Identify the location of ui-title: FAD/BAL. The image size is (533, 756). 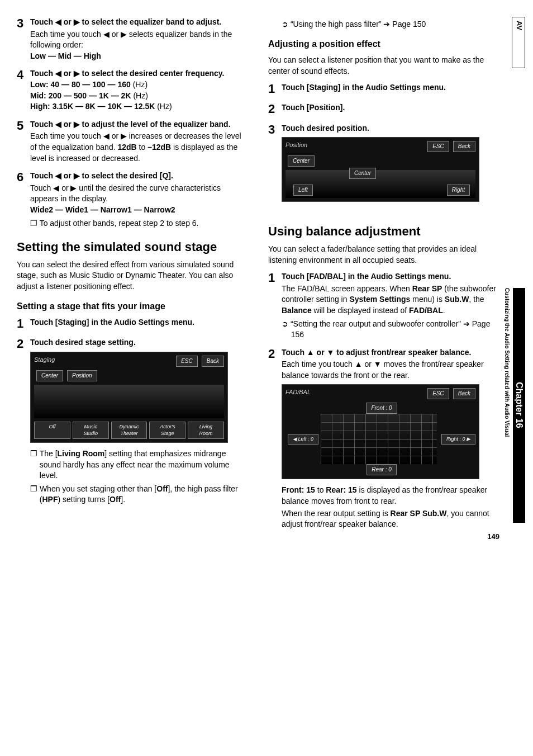
(298, 394).